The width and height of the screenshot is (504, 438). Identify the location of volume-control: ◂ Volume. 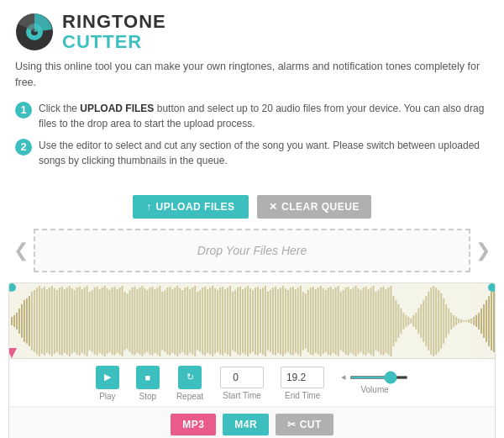
(375, 383).